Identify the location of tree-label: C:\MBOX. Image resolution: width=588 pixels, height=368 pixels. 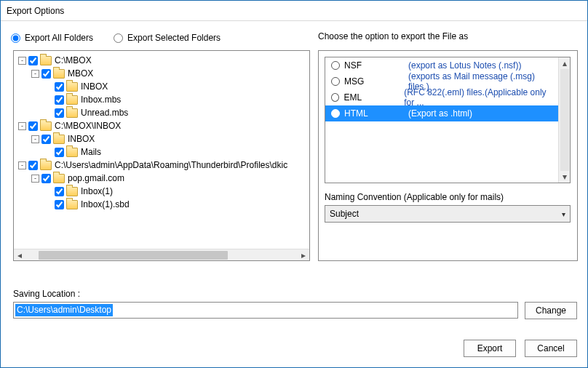
(73, 60).